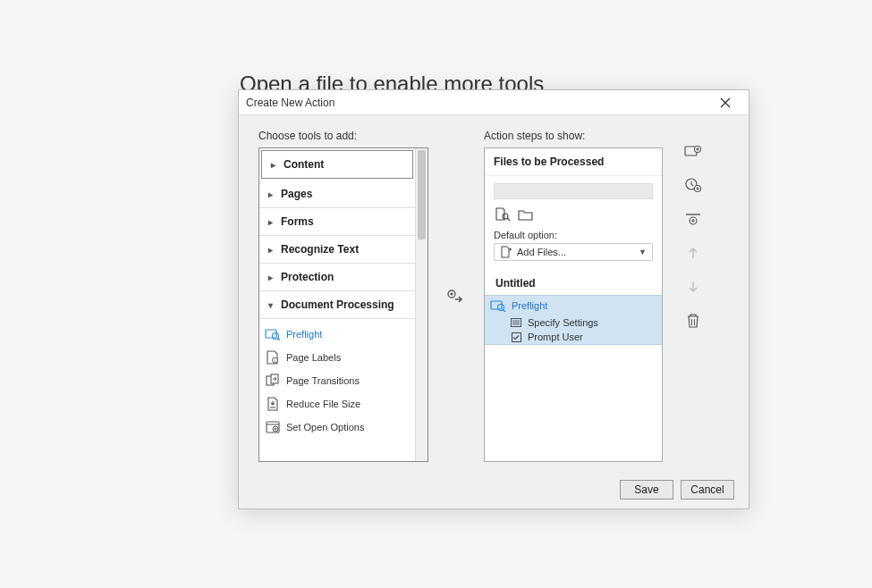 This screenshot has width=872, height=588. What do you see at coordinates (693, 321) in the screenshot?
I see `delete-step-button` at bounding box center [693, 321].